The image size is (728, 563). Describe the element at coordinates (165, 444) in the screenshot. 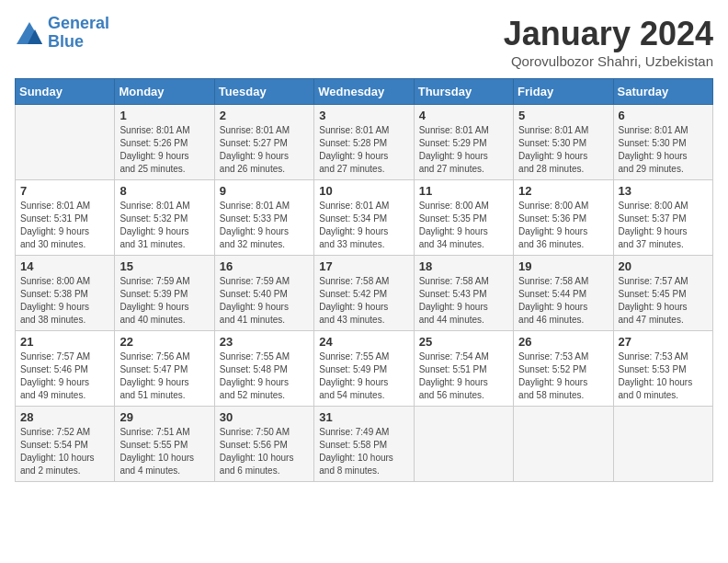

I see `calendar-cell: 29Sunrise: 7:51 AM Sunset: 5:55 PM Dayli…` at that location.